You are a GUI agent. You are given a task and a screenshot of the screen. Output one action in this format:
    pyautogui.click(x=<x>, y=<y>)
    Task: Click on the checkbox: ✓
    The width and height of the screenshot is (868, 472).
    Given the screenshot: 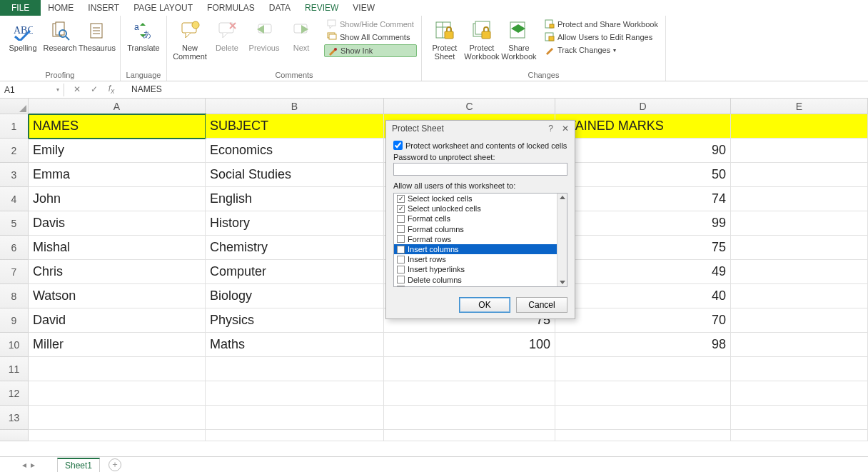 What is the action you would take?
    pyautogui.click(x=401, y=209)
    